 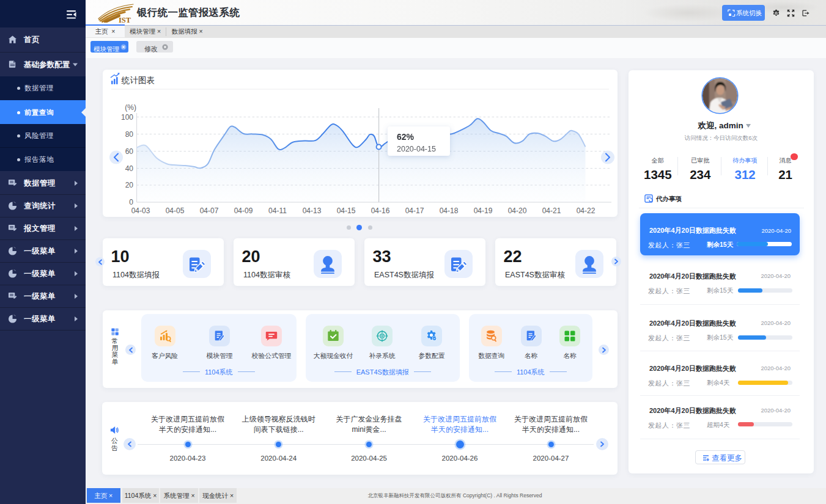 I want to click on svg-text: 2020-04-15, so click(x=416, y=149).